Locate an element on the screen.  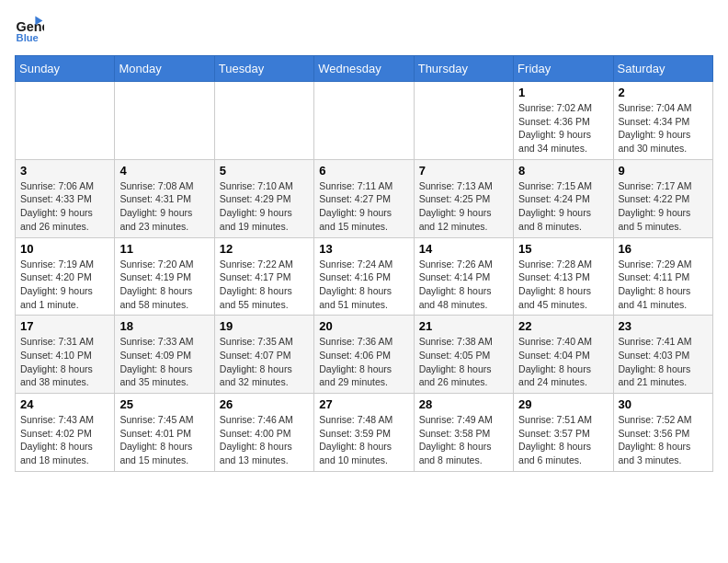
calendar-cell: 18Sunrise: 7:33 AM Sunset: 4:09 PM Dayli… is located at coordinates (165, 355).